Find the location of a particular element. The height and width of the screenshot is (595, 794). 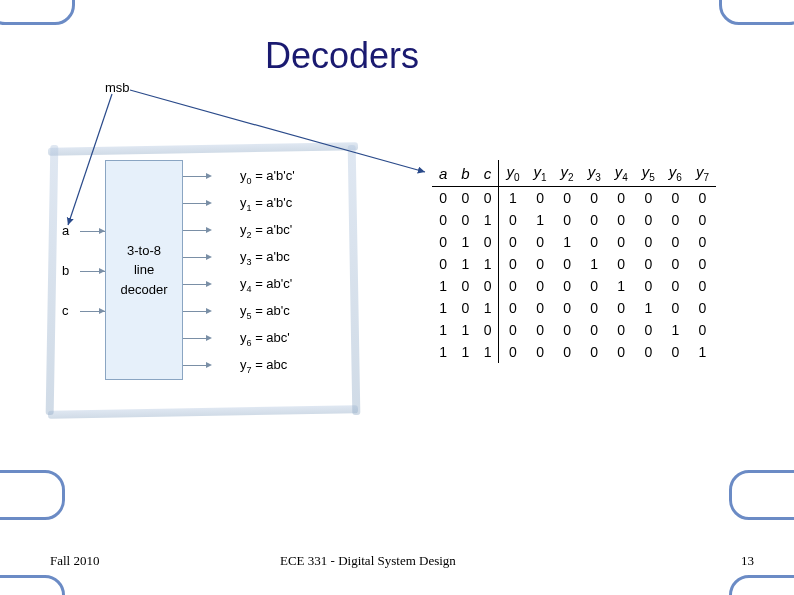

tt-row-4: 10000001000 is located at coordinates (574, 286).